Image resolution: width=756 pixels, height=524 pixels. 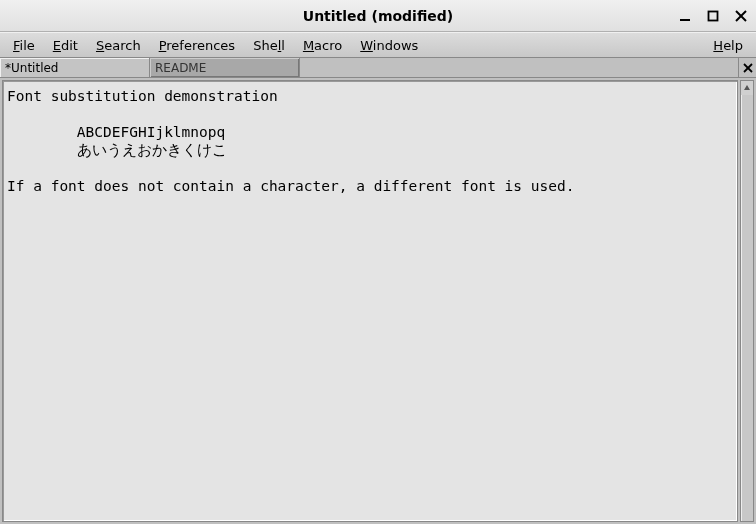 What do you see at coordinates (378, 16) in the screenshot?
I see `titlebar: Untitled (modified)` at bounding box center [378, 16].